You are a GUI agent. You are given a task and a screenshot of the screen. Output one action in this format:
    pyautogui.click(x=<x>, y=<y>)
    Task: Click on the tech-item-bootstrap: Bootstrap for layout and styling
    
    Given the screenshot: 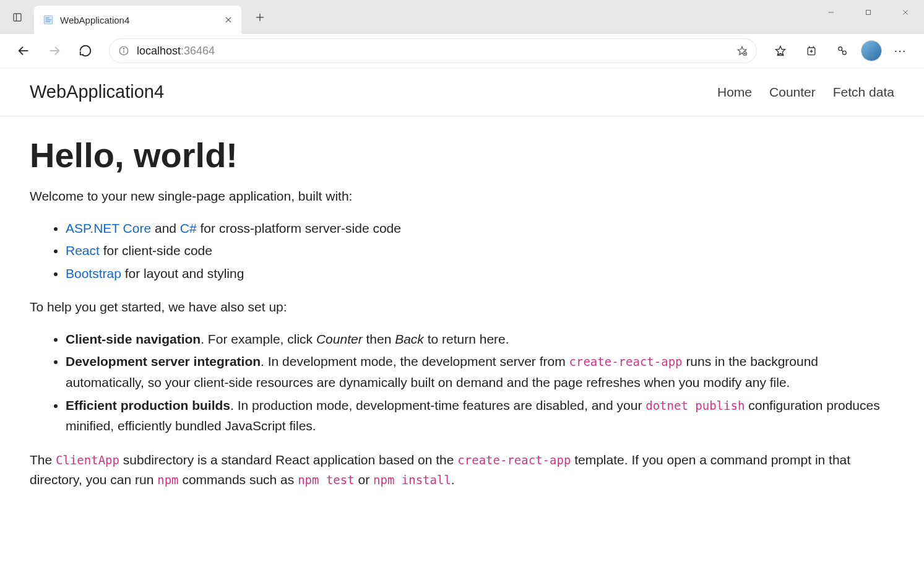 What is the action you would take?
    pyautogui.click(x=480, y=274)
    